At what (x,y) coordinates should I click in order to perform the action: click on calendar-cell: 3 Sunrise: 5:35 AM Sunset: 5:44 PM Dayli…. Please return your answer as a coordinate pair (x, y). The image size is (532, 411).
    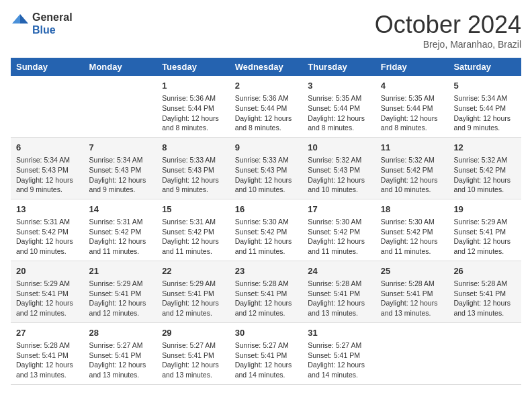
    Looking at the image, I should click on (339, 106).